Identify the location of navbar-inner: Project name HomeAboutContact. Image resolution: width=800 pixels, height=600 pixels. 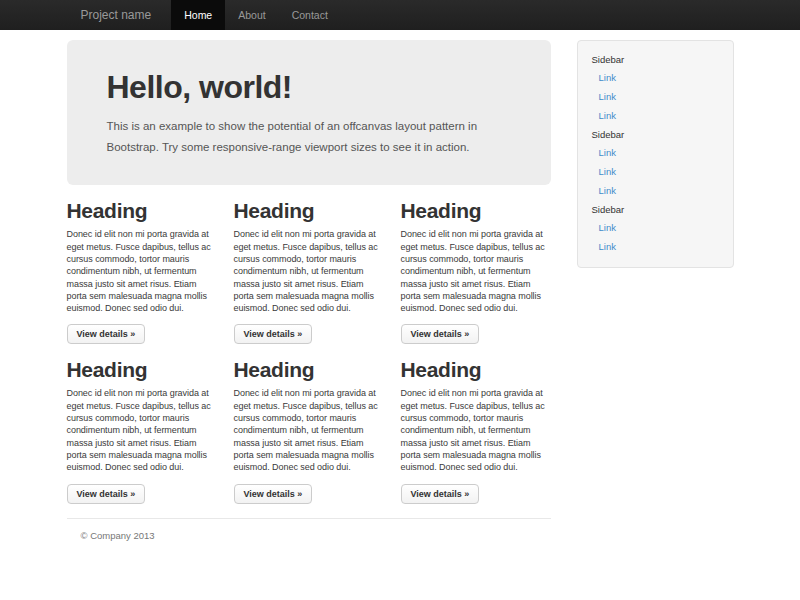
(400, 15).